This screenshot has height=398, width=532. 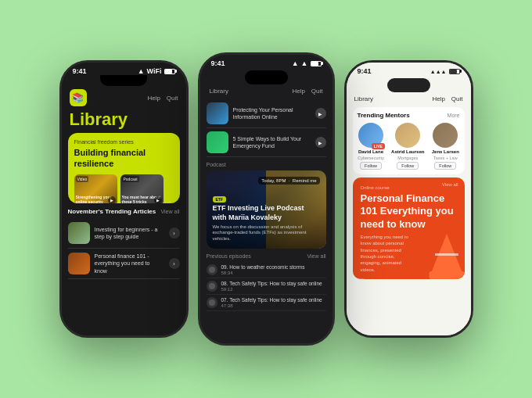 What do you see at coordinates (266, 256) in the screenshot?
I see `episodes-header: Previous episodes View all` at bounding box center [266, 256].